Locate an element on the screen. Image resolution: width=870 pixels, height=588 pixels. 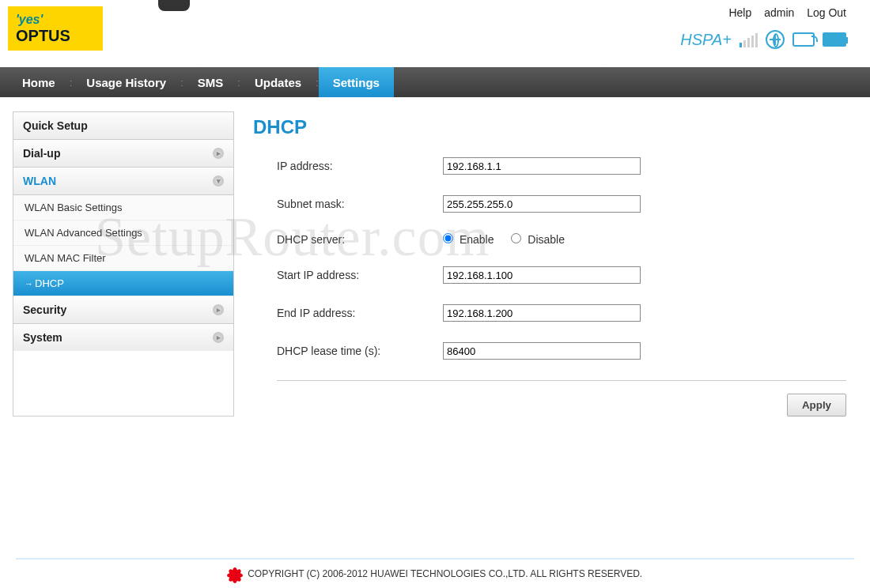
sidebar-label: Security is located at coordinates (44, 310).